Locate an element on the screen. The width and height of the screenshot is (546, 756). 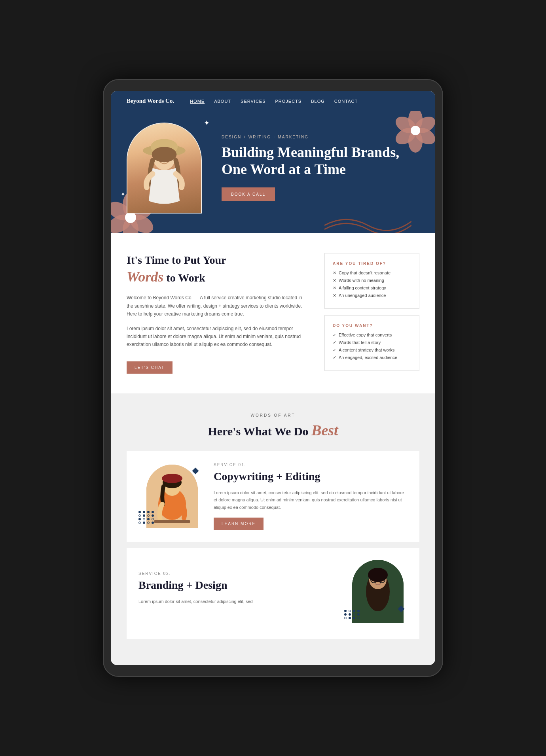
book-call-button: BOOK A CALL is located at coordinates (248, 195).